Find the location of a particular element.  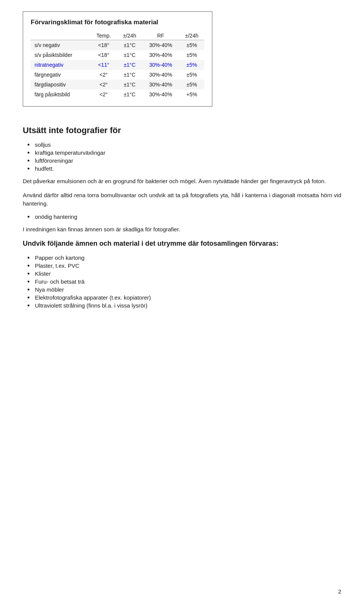

onödig-list: onödig hantering is located at coordinates (184, 217).